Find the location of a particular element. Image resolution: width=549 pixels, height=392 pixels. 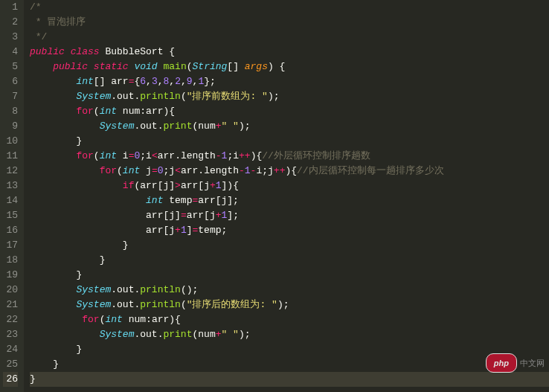

line-number: 22 is located at coordinates (10, 320).